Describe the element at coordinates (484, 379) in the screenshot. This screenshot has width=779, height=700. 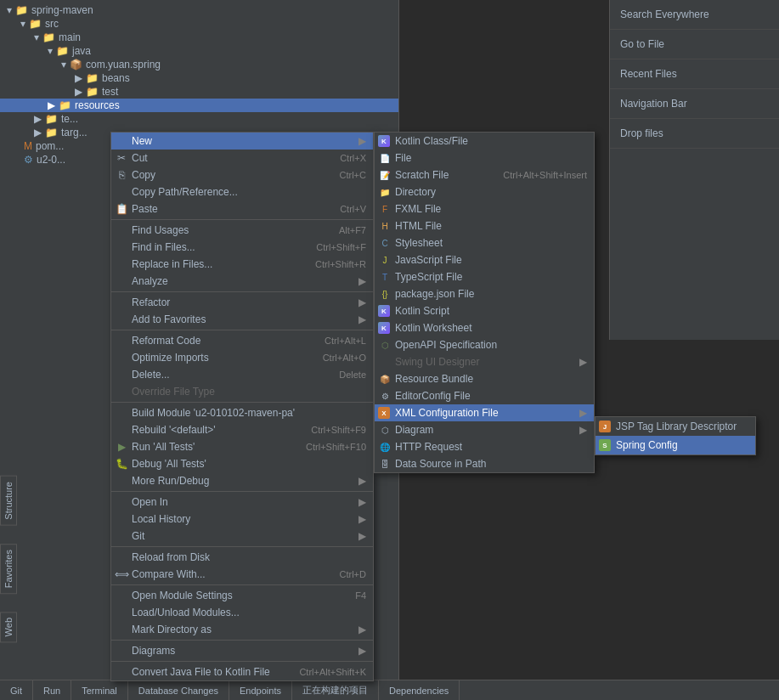
I see `submenu-item-resource: 📦 Resource Bundle` at that location.